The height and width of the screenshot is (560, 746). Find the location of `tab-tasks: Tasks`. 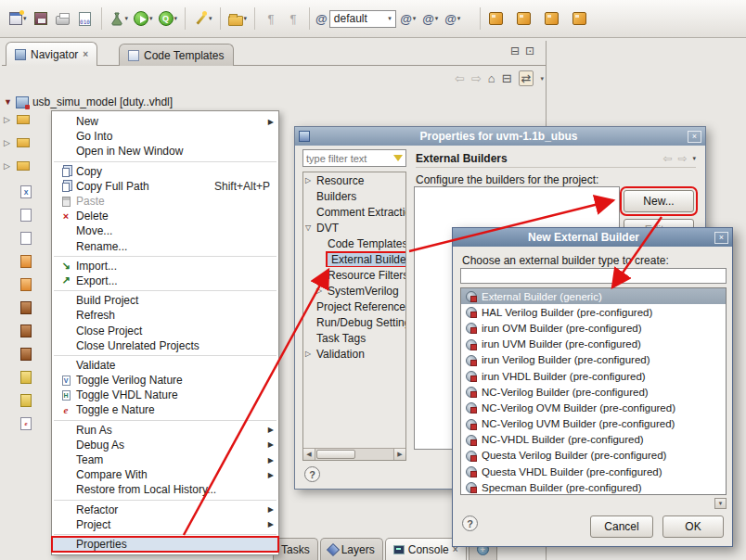

tab-tasks: Tasks is located at coordinates (295, 549).